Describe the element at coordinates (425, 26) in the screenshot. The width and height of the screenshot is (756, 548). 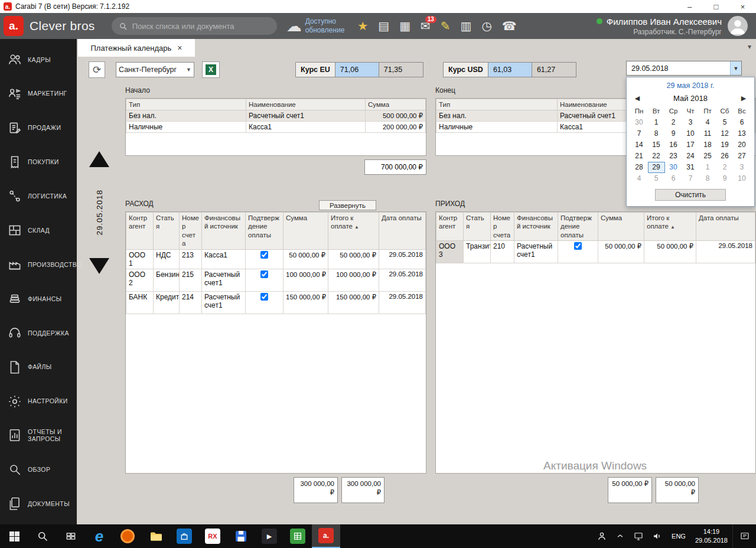
I see `messages-icon: ✉13` at that location.